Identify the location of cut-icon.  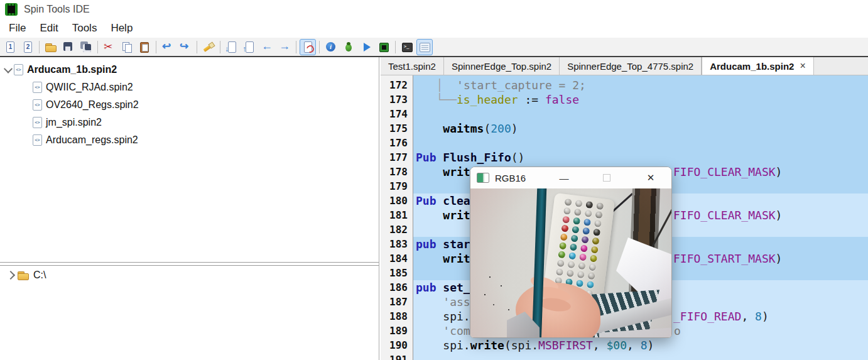
(109, 47).